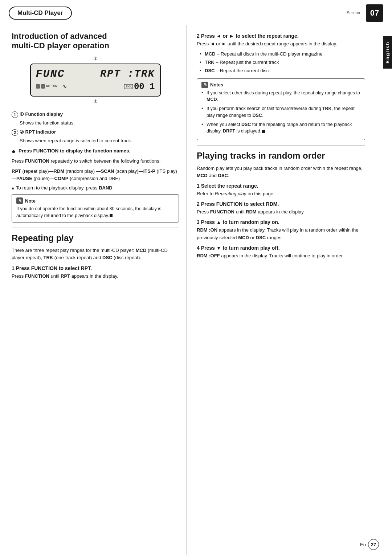 This screenshot has width=392, height=555. I want to click on random-step3-label: 3 Press ▲ to turn random play on., so click(238, 222).